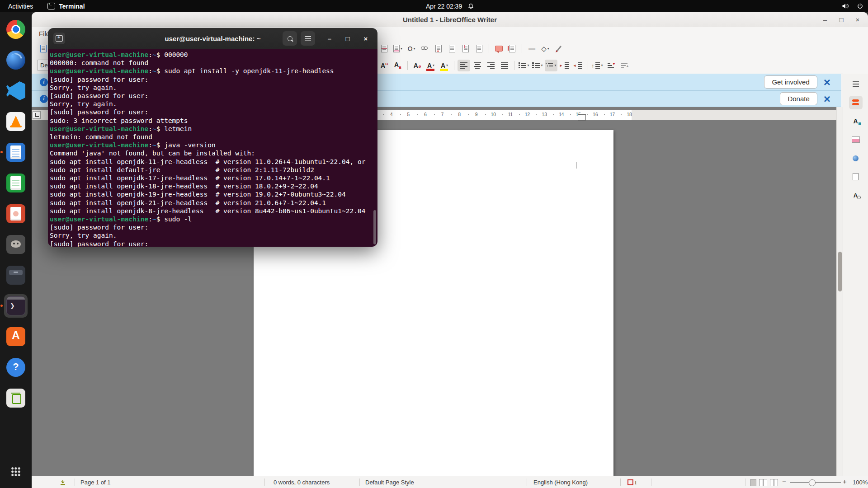 Image resolution: width=868 pixels, height=488 pixels. Describe the element at coordinates (812, 483) in the screenshot. I see `zoom-slider-thumb` at that location.